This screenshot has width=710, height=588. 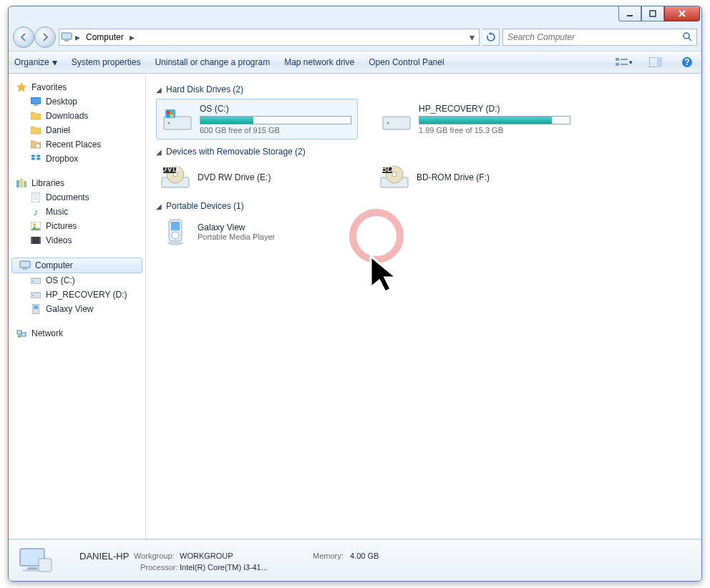 I want to click on cursor-icon, so click(x=388, y=278).